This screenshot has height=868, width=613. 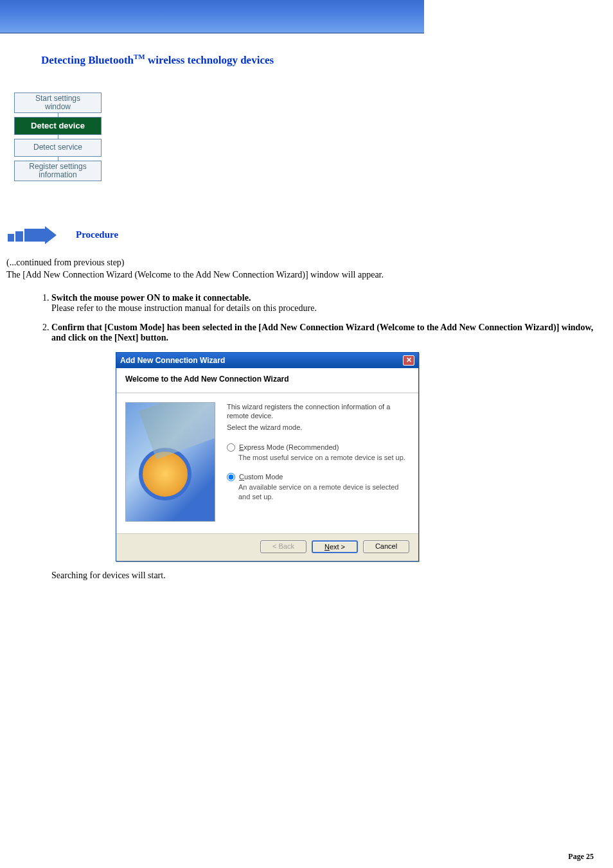 What do you see at coordinates (335, 547) in the screenshot?
I see `next-button: Next >` at bounding box center [335, 547].